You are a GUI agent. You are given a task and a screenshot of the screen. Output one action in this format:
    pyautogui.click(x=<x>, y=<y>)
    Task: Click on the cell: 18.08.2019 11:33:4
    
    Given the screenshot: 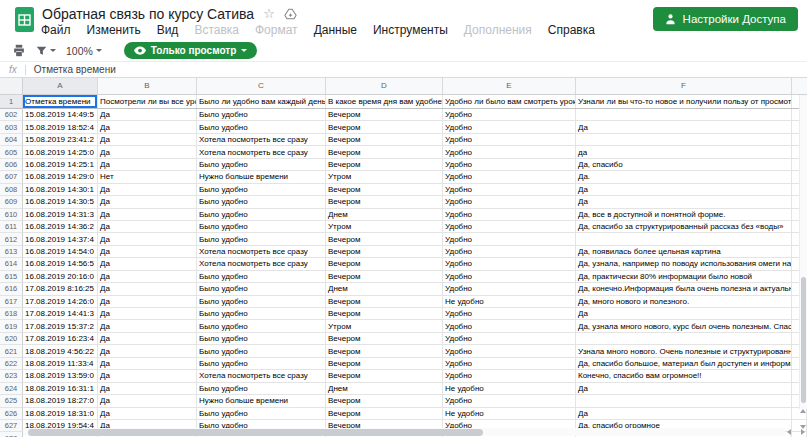 What is the action you would take?
    pyautogui.click(x=60, y=364)
    